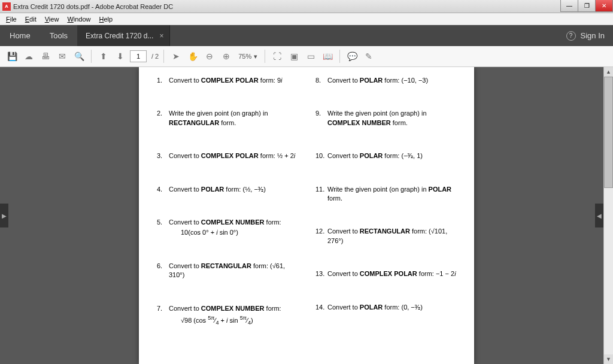 The width and height of the screenshot is (613, 364). Describe the element at coordinates (386, 80) in the screenshot. I see `problem: 8.Convert to POLAR form: (−10, −3)` at that location.